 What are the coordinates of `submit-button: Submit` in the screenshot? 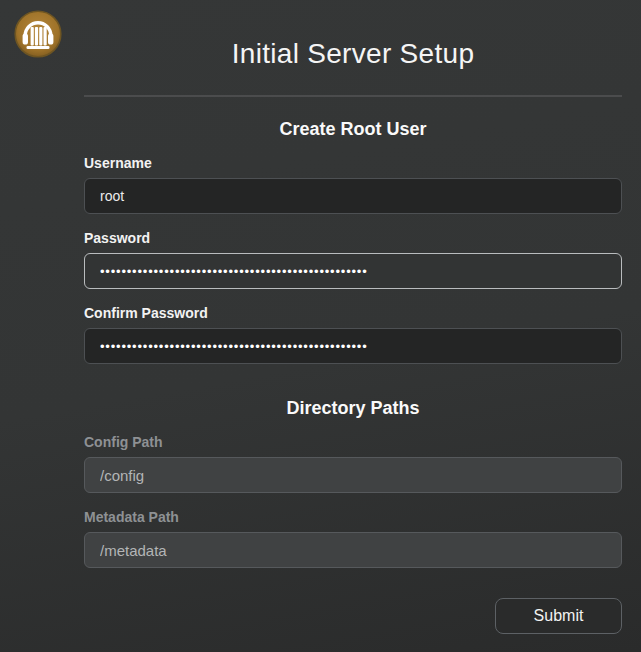 It's located at (558, 616).